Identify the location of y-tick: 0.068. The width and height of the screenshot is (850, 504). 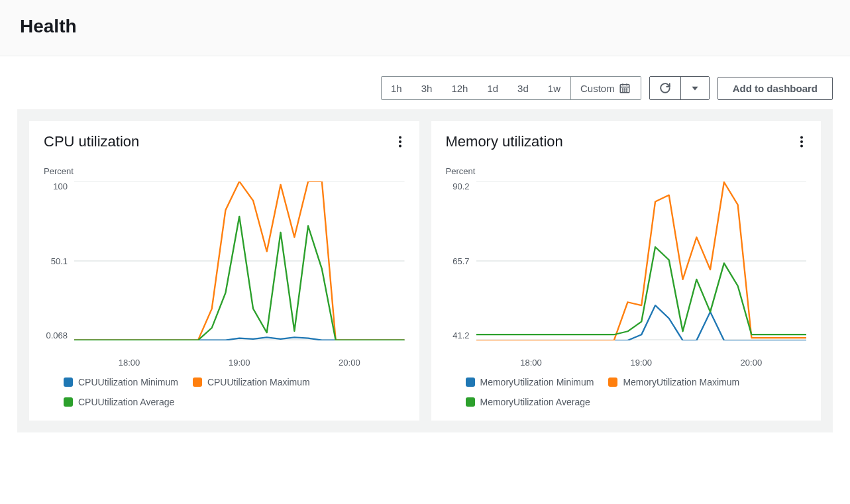
(57, 335).